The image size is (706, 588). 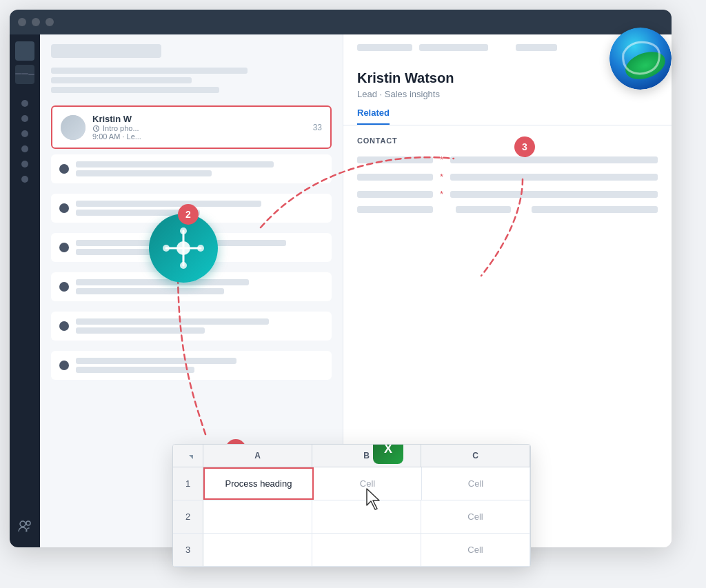 I want to click on sidebar, so click(x=25, y=291).